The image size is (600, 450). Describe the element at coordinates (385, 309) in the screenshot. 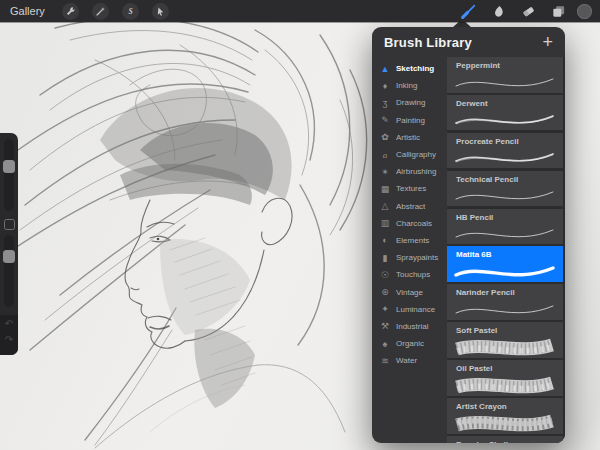

I see `luminance-icon: ✦` at that location.